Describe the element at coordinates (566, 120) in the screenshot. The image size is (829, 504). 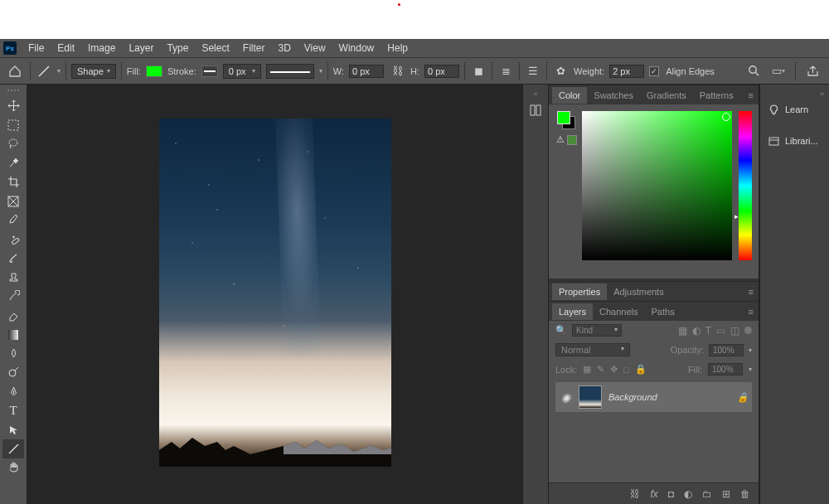
I see `fg-bg-swatches` at that location.